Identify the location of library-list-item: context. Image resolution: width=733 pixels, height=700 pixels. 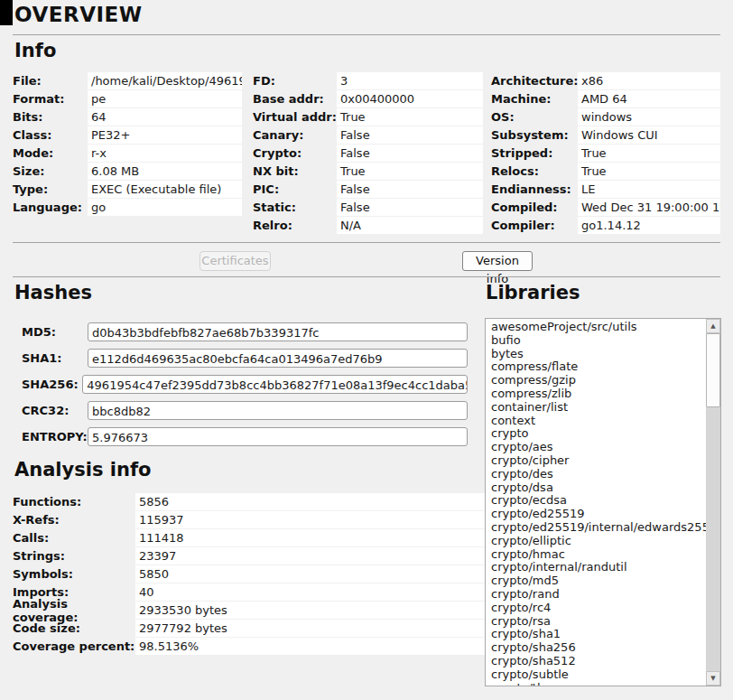
(598, 421).